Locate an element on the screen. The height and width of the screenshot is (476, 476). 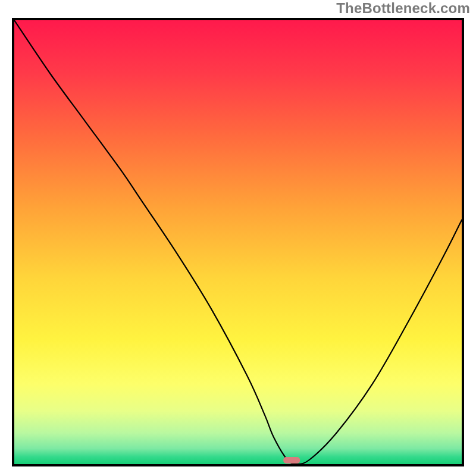
watermark-text: TheBottleneck.com is located at coordinates (403, 8).